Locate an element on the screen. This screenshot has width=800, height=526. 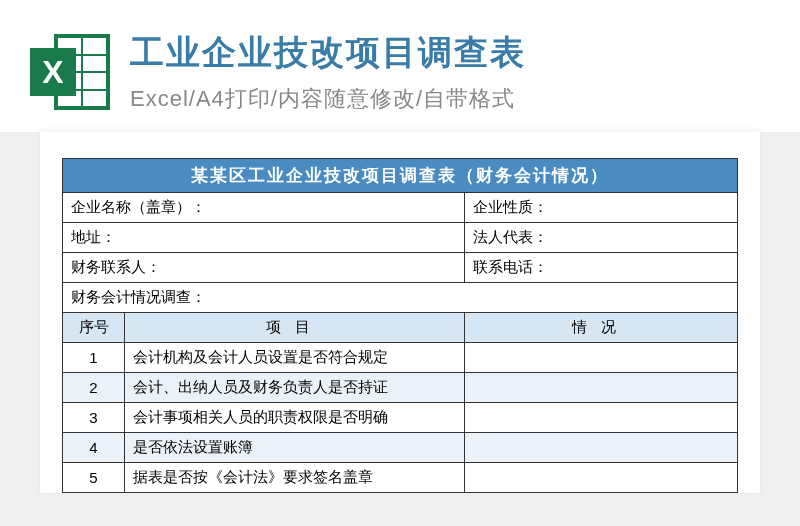
excel-x-badge: X is located at coordinates (53, 72).